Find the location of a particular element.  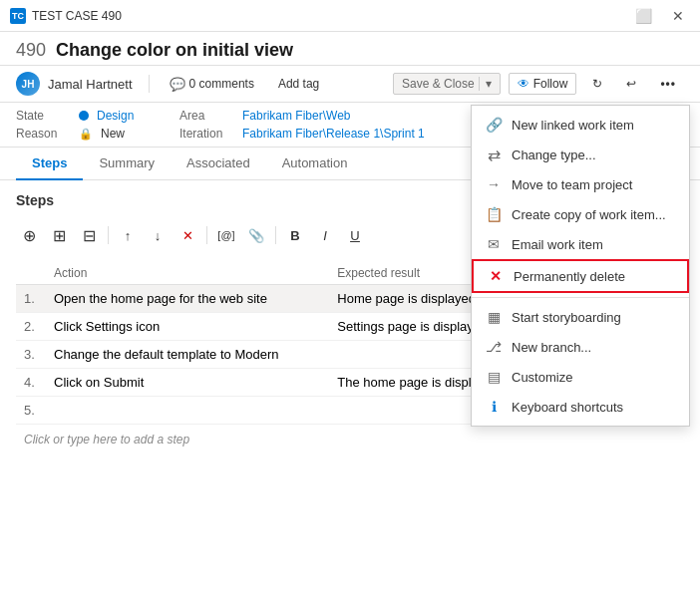

iteration-label: Iteration is located at coordinates (207, 134).